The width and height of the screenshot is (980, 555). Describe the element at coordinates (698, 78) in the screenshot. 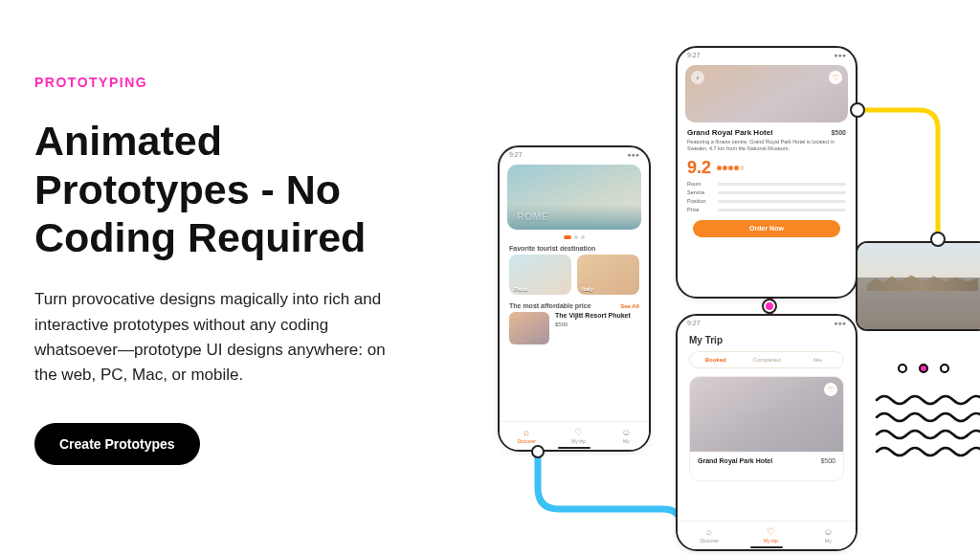

I see `back-icon: ‹` at that location.